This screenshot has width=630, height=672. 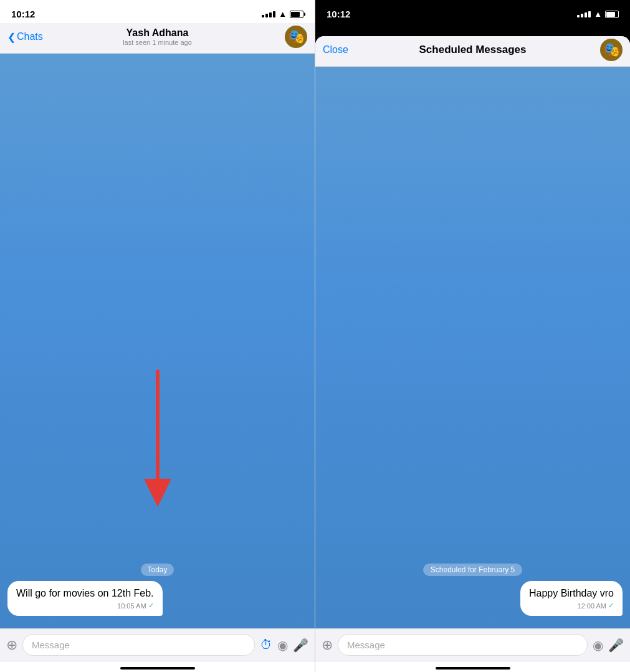 What do you see at coordinates (157, 11) in the screenshot?
I see `status-bar-left: 10:12 ▲` at bounding box center [157, 11].